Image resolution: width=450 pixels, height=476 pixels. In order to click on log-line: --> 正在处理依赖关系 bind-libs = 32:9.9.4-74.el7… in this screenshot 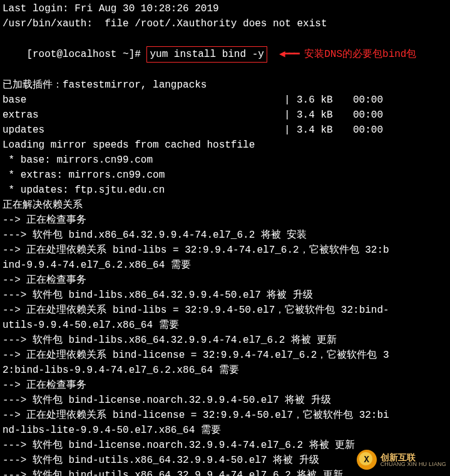, I will do `click(225, 250)`.